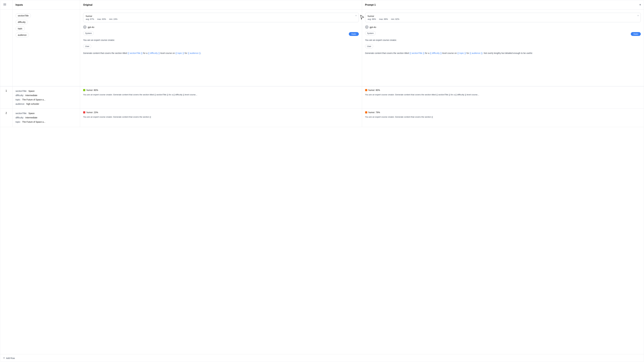 The image size is (644, 362). What do you see at coordinates (367, 27) in the screenshot?
I see `prompt1-model-icon` at bounding box center [367, 27].